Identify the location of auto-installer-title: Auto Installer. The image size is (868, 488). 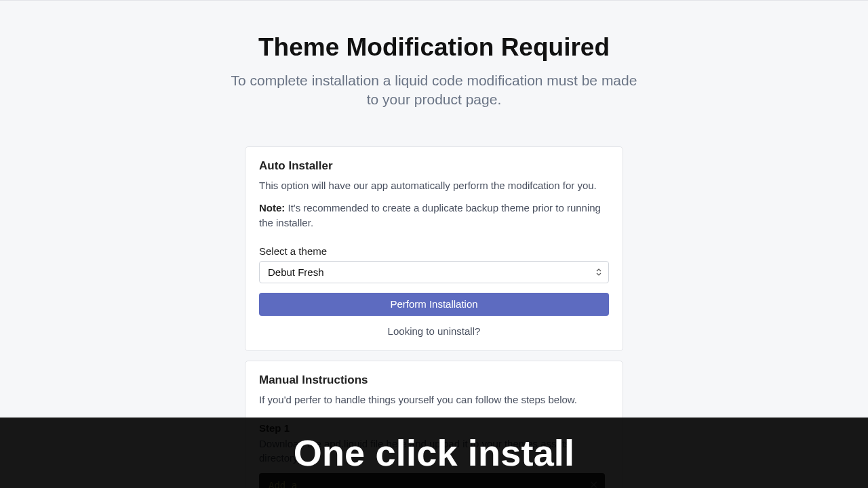
(434, 166).